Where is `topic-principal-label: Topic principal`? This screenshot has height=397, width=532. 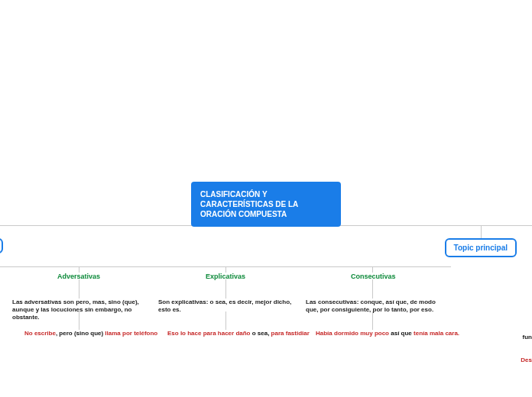
topic-principal-label: Topic principal is located at coordinates (481, 247).